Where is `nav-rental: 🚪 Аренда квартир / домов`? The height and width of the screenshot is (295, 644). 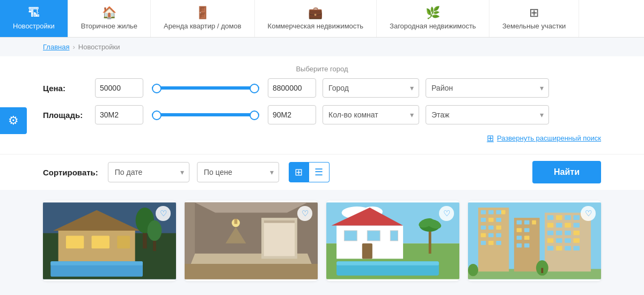
nav-rental: 🚪 Аренда квартир / домов is located at coordinates (203, 18).